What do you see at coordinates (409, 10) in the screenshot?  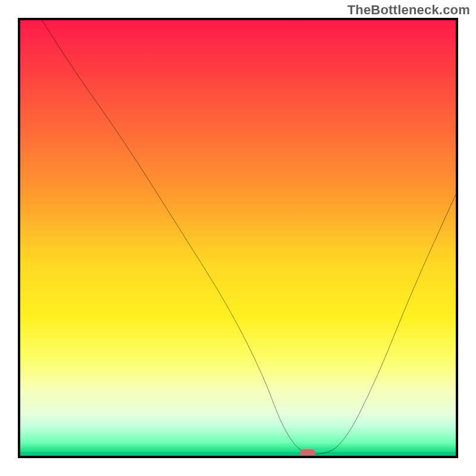 I see `watermark-text: TheBottleneck.com` at bounding box center [409, 10].